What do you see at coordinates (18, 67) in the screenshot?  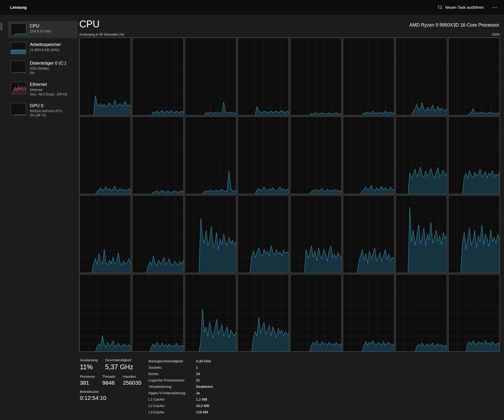 I see `disk-mini-chart` at bounding box center [18, 67].